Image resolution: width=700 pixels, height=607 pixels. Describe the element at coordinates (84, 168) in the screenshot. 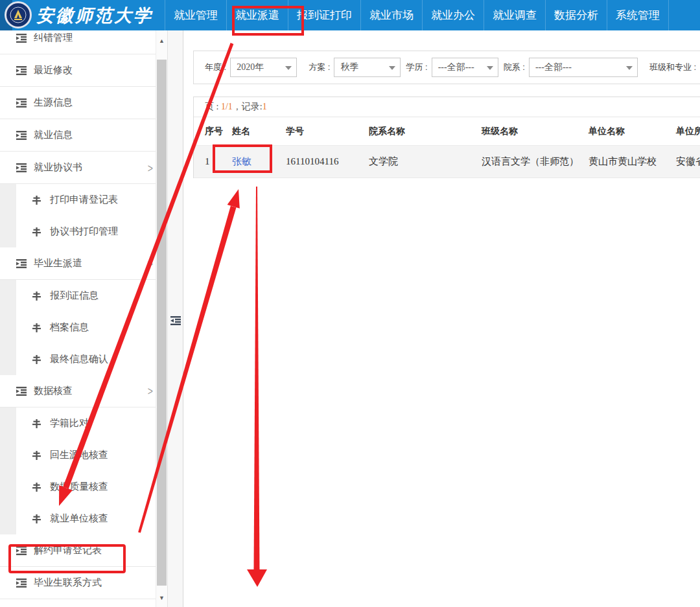

I see `sidebar-item: 就业协议书>` at that location.